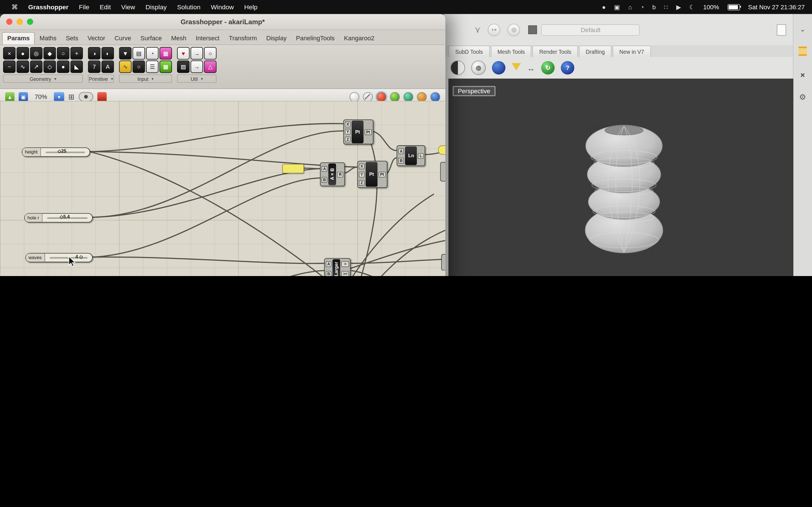 Image resolution: width=812 pixels, height=507 pixels. What do you see at coordinates (102, 97) in the screenshot?
I see `paint-tool-icon` at bounding box center [102, 97].